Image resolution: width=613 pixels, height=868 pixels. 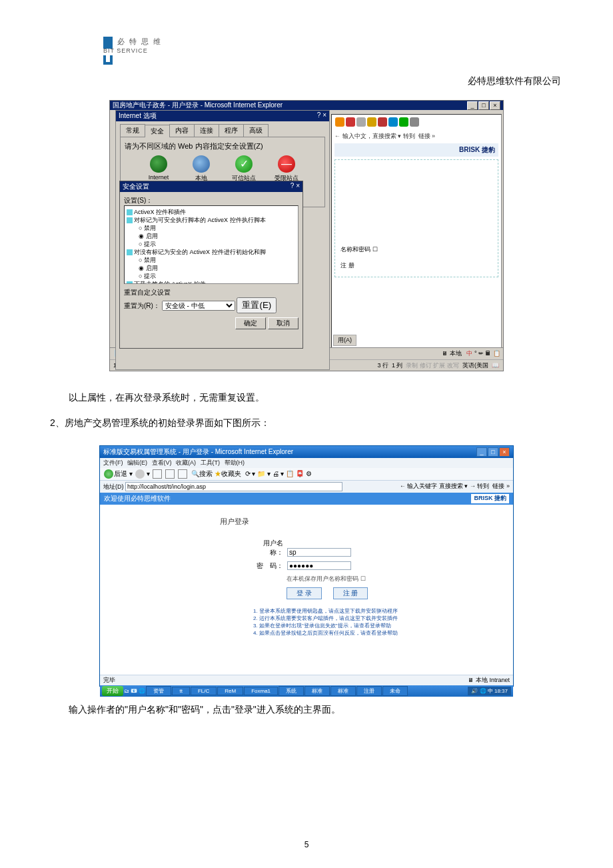 I want to click on reset-select: 安全级 - 中低, so click(x=199, y=305).